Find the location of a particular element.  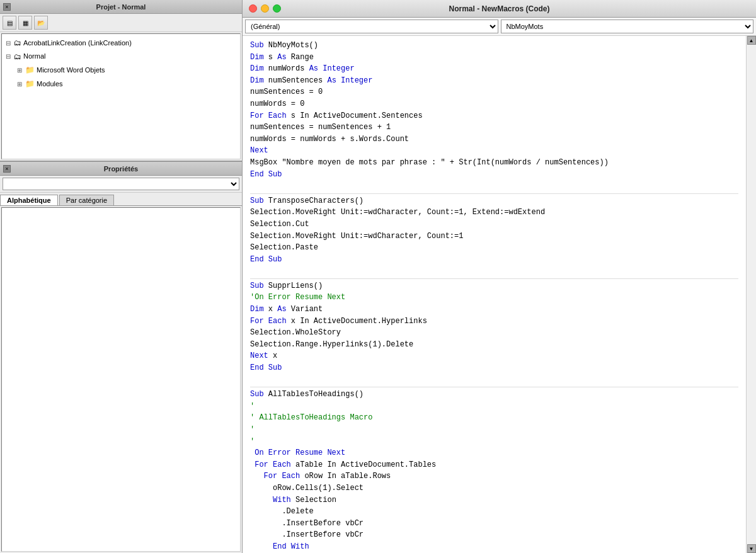

code-line: For Each oRow In aTable.Rows is located at coordinates (494, 476).